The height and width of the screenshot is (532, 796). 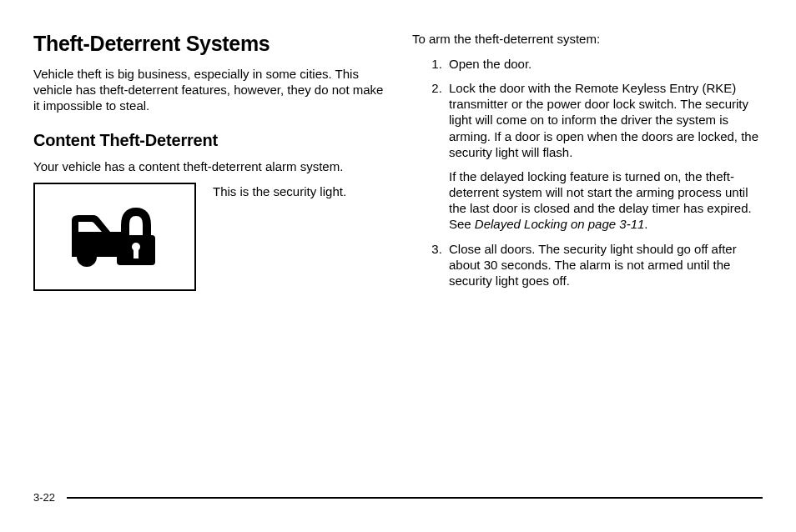 What do you see at coordinates (559, 223) in the screenshot?
I see `delayed-locking-reference: Delayed Locking on page 3-11` at bounding box center [559, 223].